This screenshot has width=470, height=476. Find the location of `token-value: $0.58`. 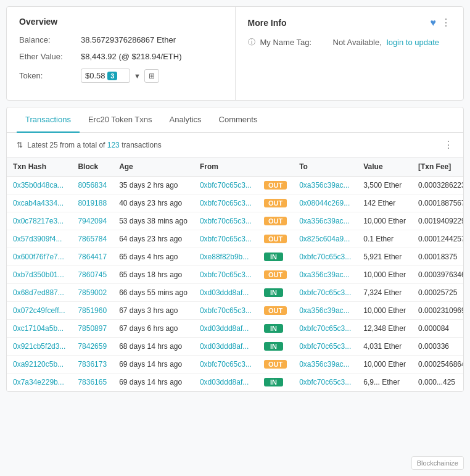

token-value: $0.58 is located at coordinates (95, 75).